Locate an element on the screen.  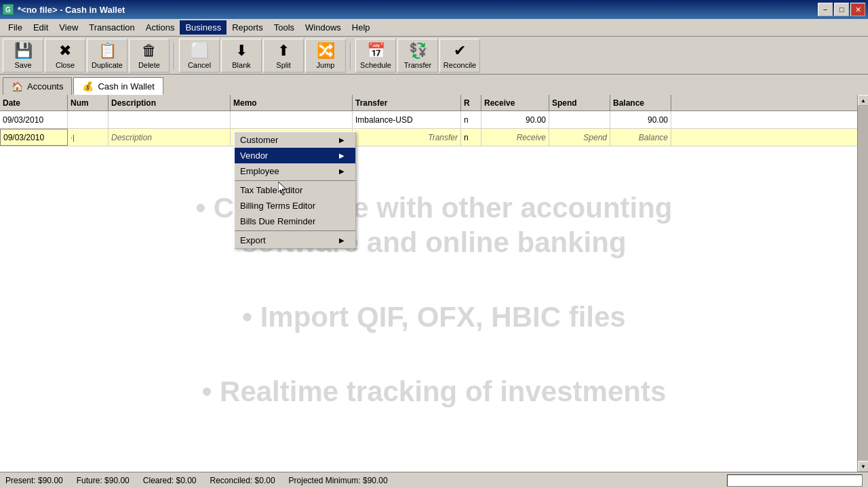
export-label: Export is located at coordinates (253, 240).